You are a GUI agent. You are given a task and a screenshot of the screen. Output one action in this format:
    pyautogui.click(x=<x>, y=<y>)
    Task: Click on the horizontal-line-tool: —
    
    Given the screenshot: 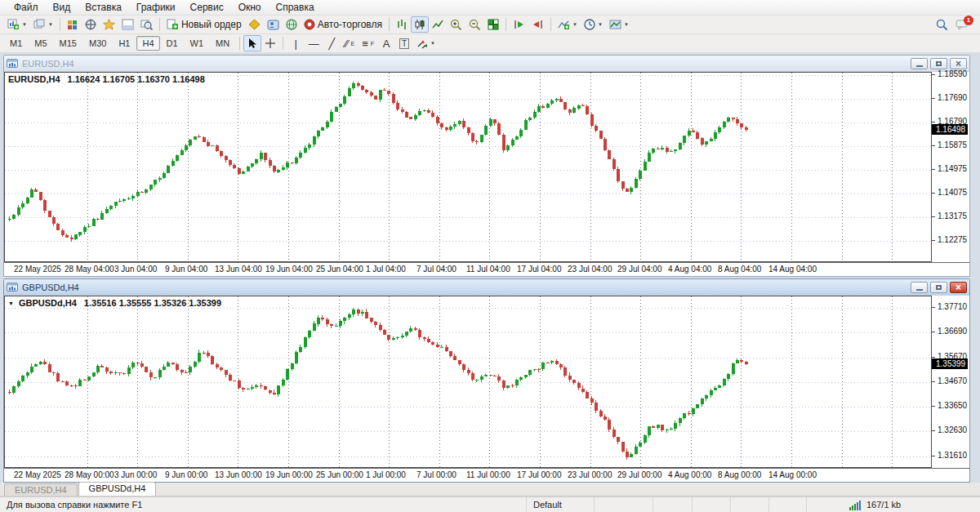 What is the action you would take?
    pyautogui.click(x=314, y=43)
    